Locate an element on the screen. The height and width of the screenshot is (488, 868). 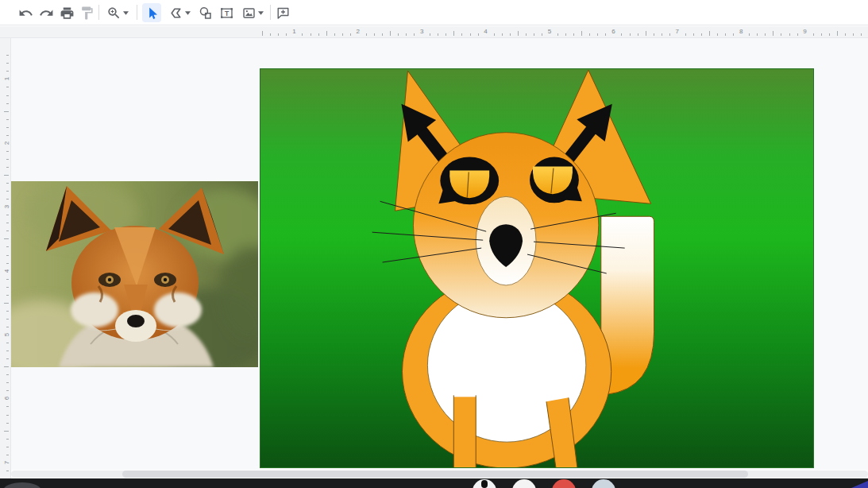
fox-photo-image is located at coordinates (135, 274).